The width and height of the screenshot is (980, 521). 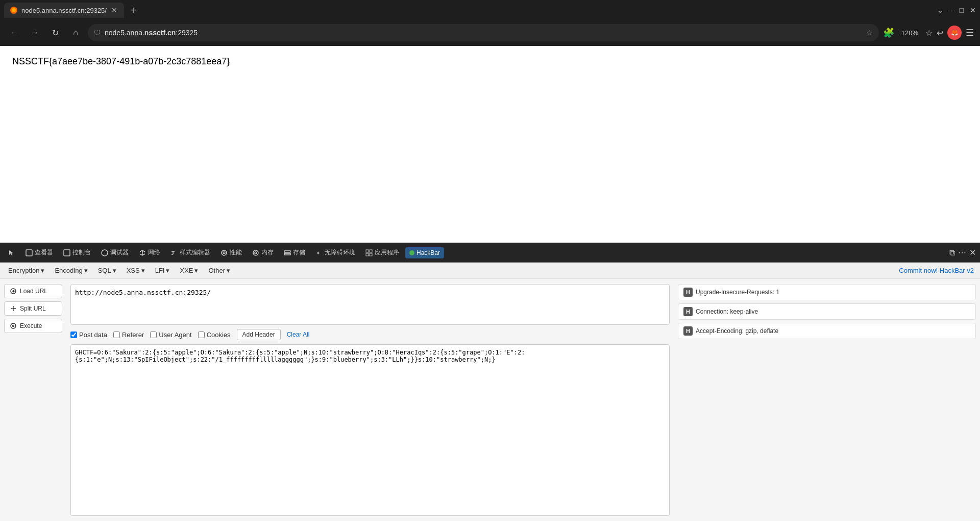 I want to click on other-arrow-icon: ▾, so click(x=229, y=271).